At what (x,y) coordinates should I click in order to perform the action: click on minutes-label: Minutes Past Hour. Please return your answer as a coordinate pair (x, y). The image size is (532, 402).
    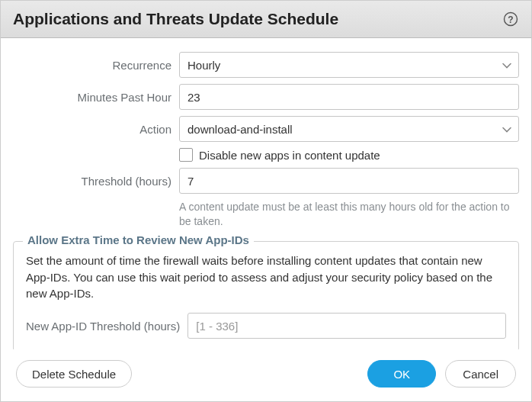
    Looking at the image, I should click on (96, 98).